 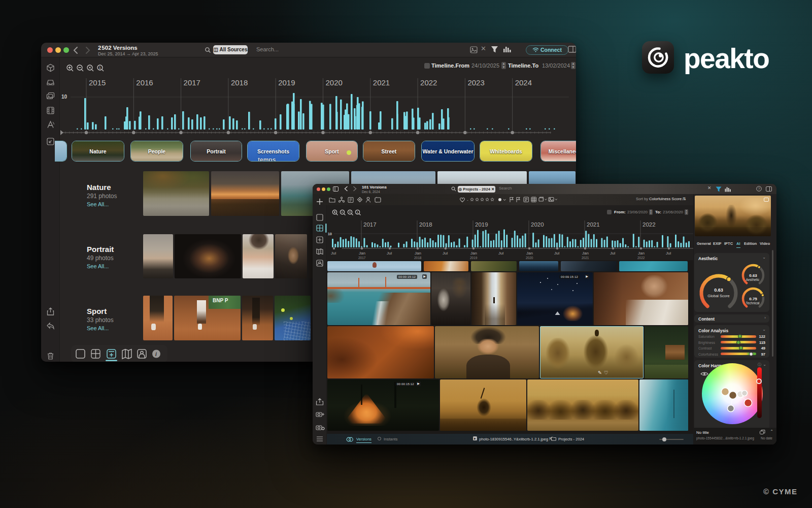 What do you see at coordinates (753, 279) in the screenshot?
I see `svg-text: Aesthetic` at bounding box center [753, 279].